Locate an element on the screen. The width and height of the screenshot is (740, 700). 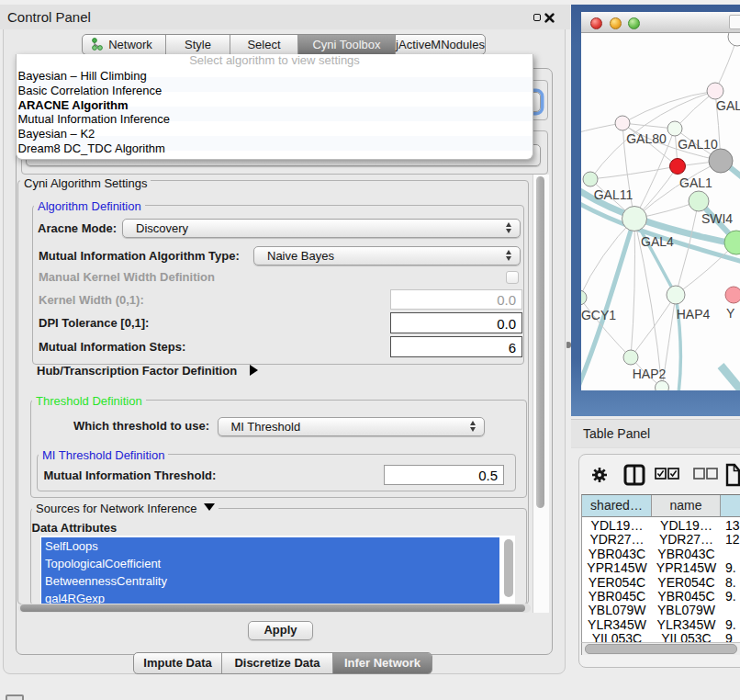
svg-text: GAL1 is located at coordinates (696, 183).